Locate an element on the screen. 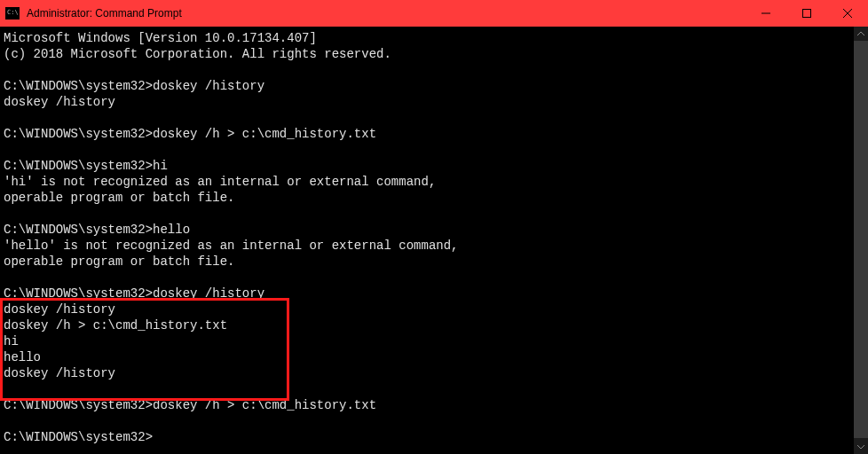  terminal-line: (c) 2018 Microsoft Corporation. All righ… is located at coordinates (429, 54).